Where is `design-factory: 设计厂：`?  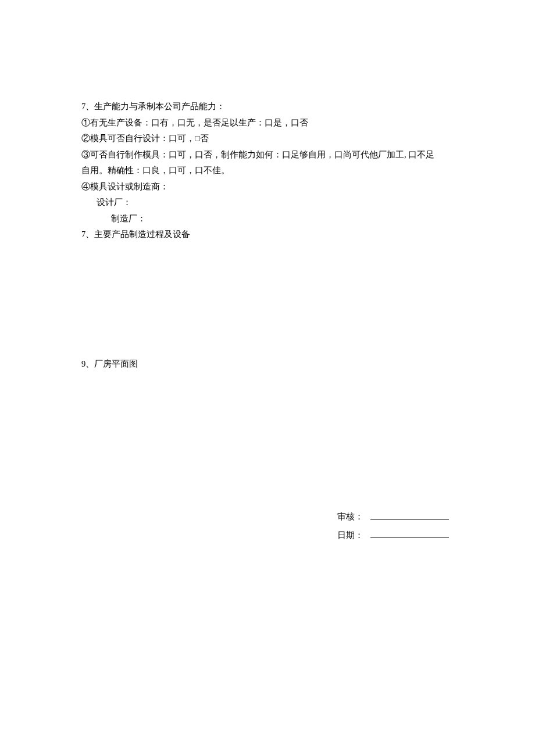
design-factory: 设计厂： is located at coordinates (268, 203).